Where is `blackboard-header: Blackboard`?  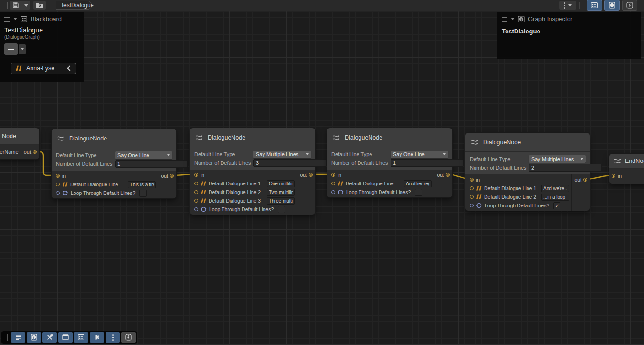 blackboard-header: Blackboard is located at coordinates (42, 18).